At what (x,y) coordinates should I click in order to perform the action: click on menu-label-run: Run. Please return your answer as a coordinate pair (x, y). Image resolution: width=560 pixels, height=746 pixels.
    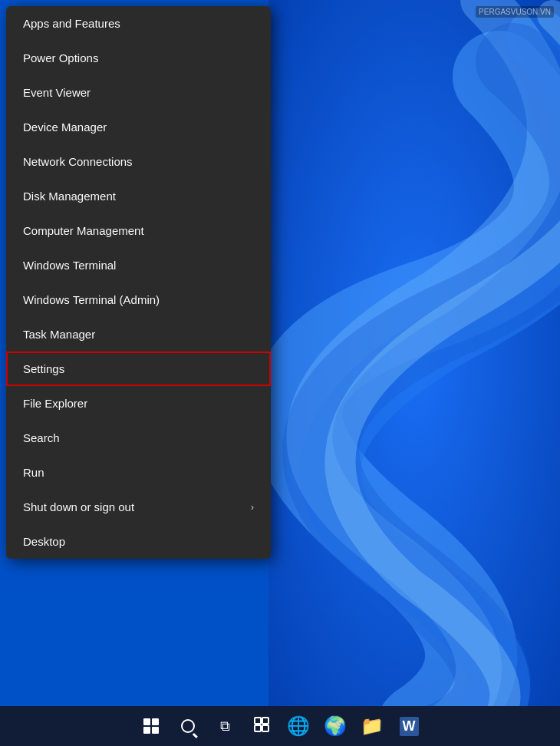
    Looking at the image, I should click on (34, 473).